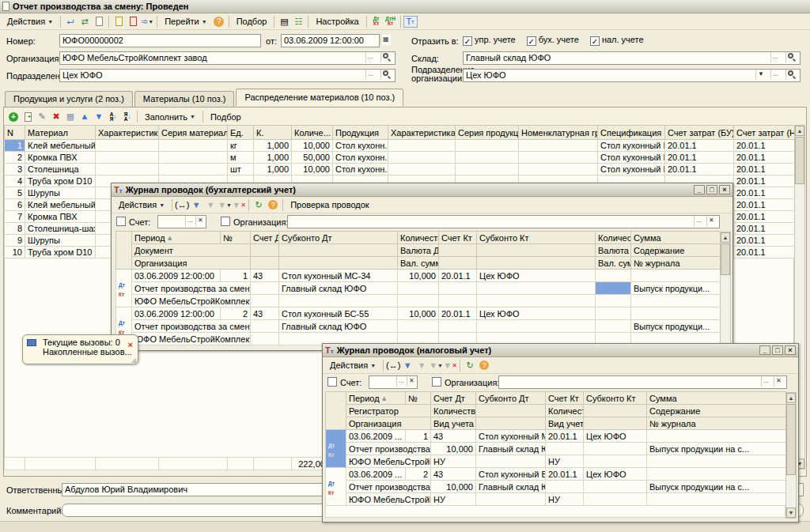 The height and width of the screenshot is (532, 810). What do you see at coordinates (717, 449) in the screenshot?
I see `grid-cell: Выпуск продукции на с...` at bounding box center [717, 449].